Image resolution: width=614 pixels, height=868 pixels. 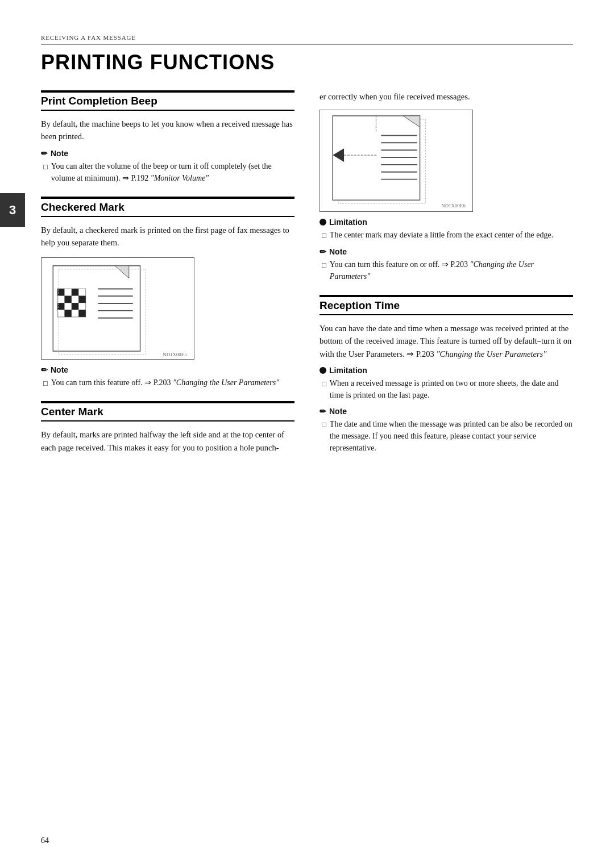 What do you see at coordinates (168, 166) in the screenshot?
I see `print-completion-beep-note: ✏ Note □ You can alter the volume of the…` at bounding box center [168, 166].